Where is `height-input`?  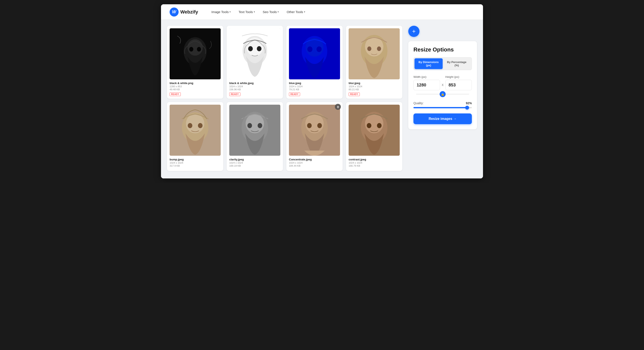 height-input is located at coordinates (459, 85).